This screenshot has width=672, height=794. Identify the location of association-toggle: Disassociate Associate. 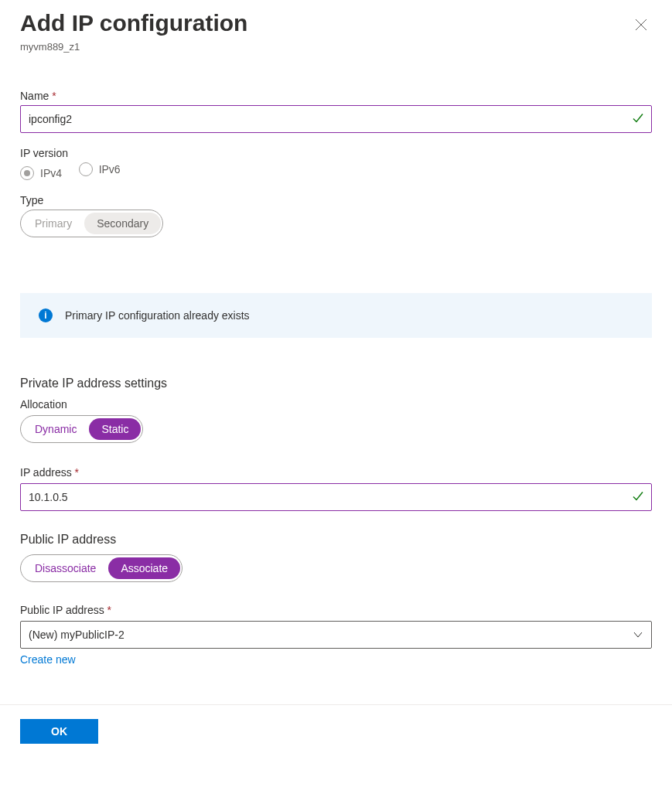
(101, 568).